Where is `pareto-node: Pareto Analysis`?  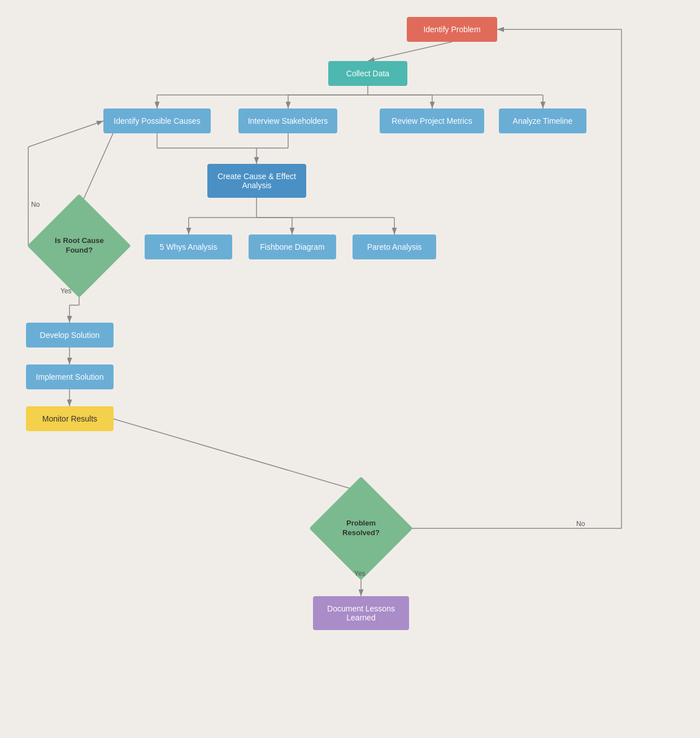 pareto-node: Pareto Analysis is located at coordinates (394, 247).